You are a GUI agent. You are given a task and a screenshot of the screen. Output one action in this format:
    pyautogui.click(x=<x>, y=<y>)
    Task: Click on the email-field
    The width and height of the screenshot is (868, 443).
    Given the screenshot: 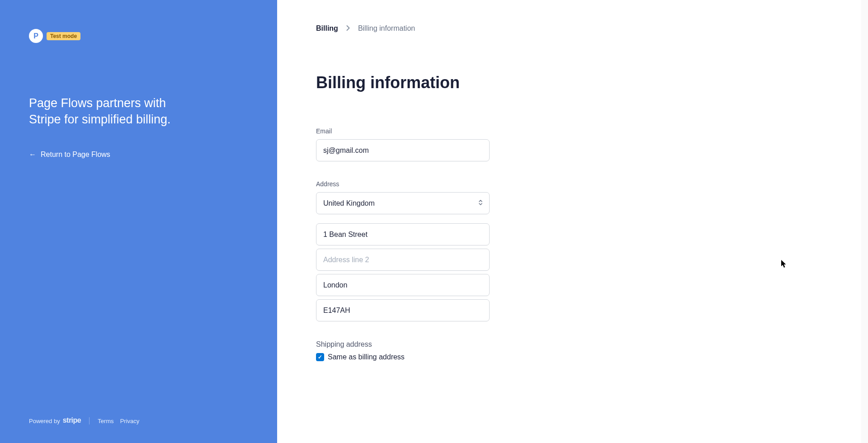 What is the action you would take?
    pyautogui.click(x=403, y=150)
    